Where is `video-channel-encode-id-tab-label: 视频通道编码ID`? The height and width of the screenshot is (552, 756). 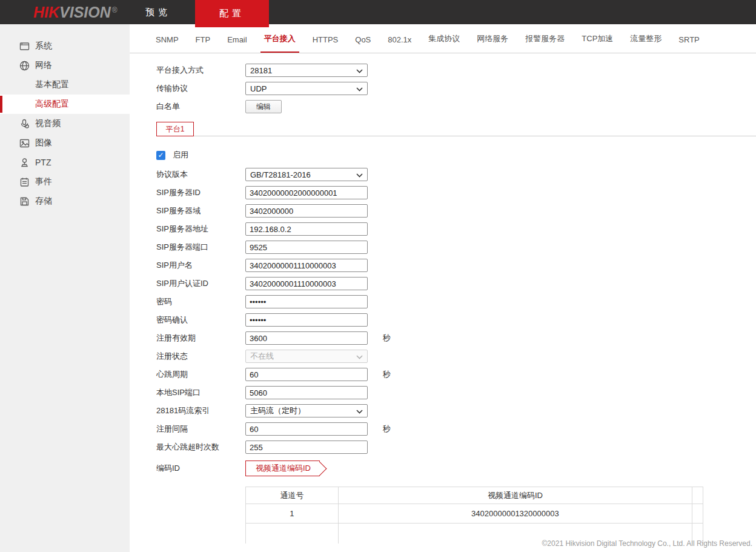 video-channel-encode-id-tab-label: 视频通道编码ID is located at coordinates (284, 468).